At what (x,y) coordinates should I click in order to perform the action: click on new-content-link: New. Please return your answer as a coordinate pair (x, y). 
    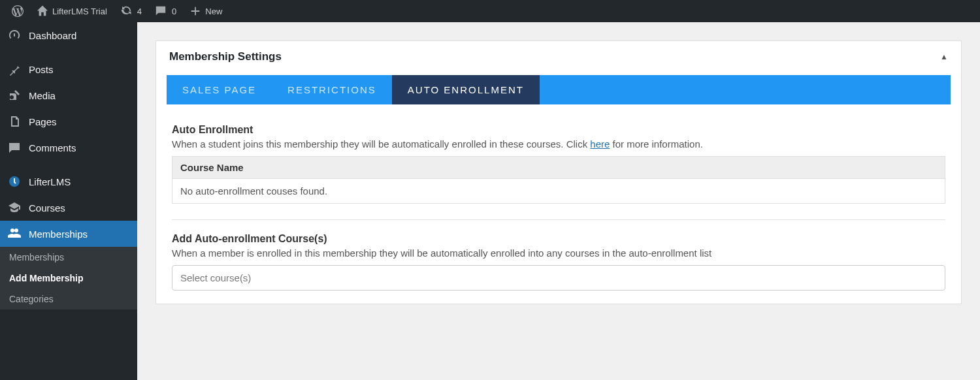
    Looking at the image, I should click on (206, 11).